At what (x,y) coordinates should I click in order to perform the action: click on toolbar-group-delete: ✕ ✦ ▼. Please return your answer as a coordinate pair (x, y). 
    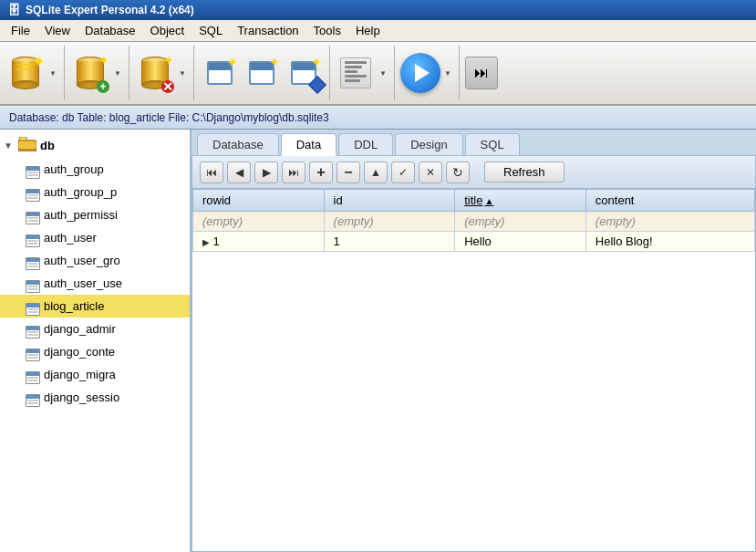
    Looking at the image, I should click on (164, 73).